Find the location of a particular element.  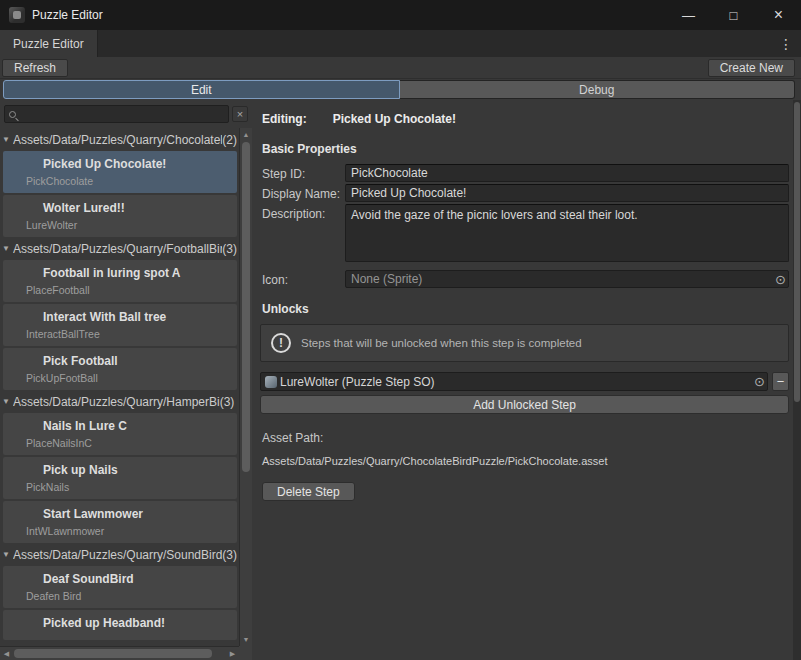

step-title: Picked Up Chocolate! is located at coordinates (122, 164).